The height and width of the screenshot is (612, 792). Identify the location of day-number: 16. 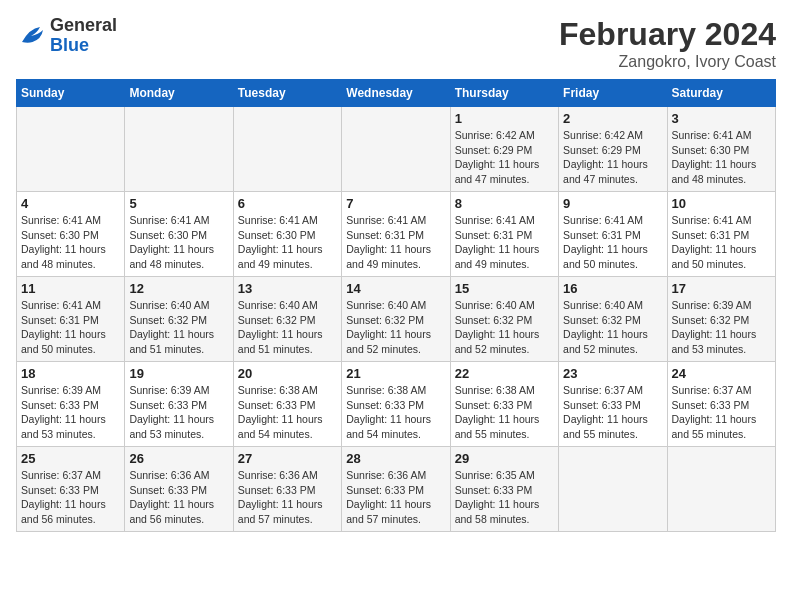
(612, 288).